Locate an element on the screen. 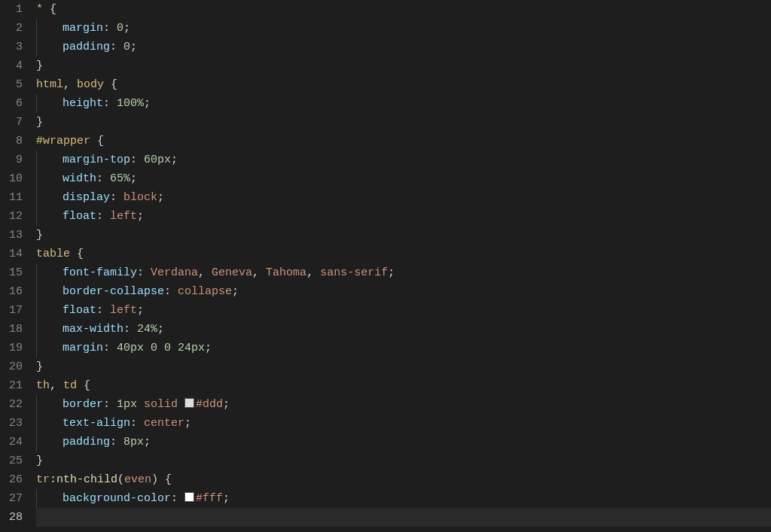 The image size is (771, 532). token-num: 100% is located at coordinates (130, 104).